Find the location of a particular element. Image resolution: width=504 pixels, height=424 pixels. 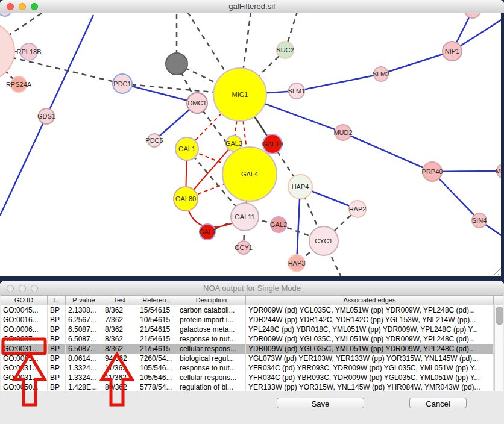

table-row: GO:0031...BP1.3324...11/362105/546...cel… is located at coordinates (252, 378).